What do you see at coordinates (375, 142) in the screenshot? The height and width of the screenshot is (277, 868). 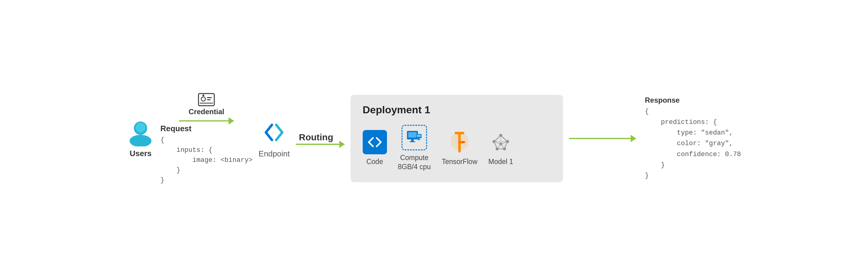 I see `code-icon` at bounding box center [375, 142].